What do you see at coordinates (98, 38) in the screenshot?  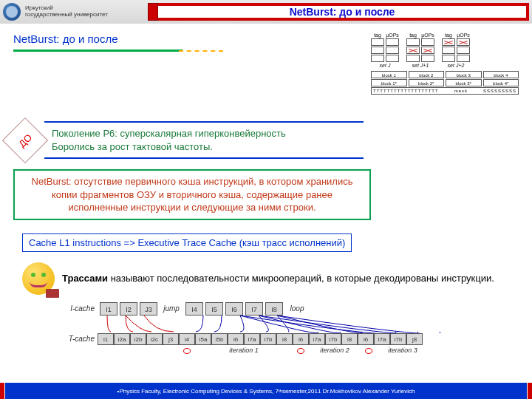 I see `subtitle: NetBurst: до и после` at bounding box center [98, 38].